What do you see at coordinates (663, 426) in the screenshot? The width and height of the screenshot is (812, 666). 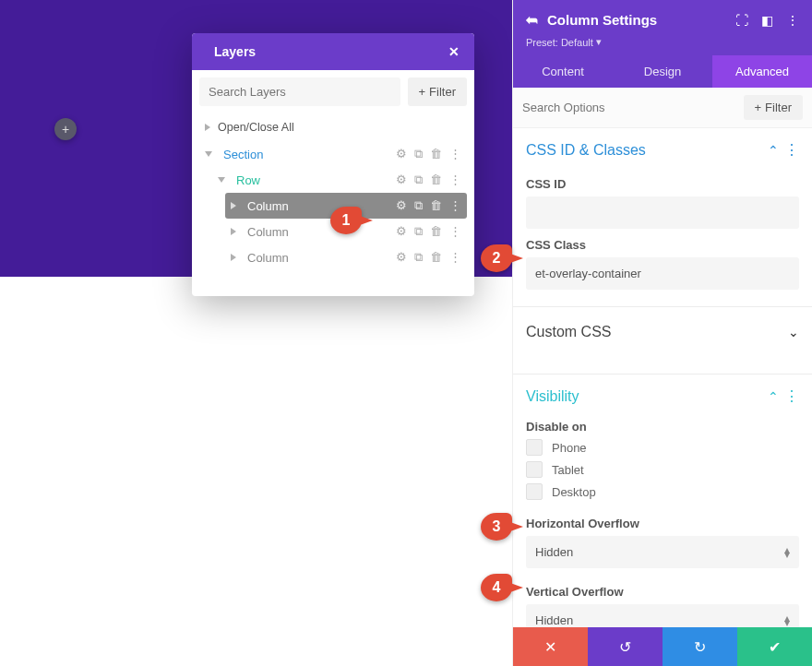 I see `disable-on-label: Disable on` at bounding box center [663, 426].